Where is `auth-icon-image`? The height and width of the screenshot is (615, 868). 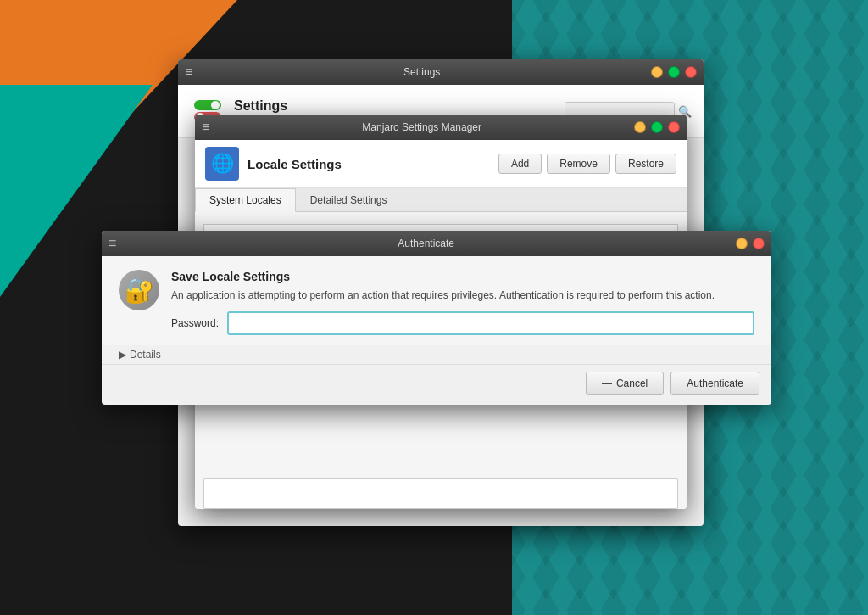
auth-icon-image is located at coordinates (139, 290).